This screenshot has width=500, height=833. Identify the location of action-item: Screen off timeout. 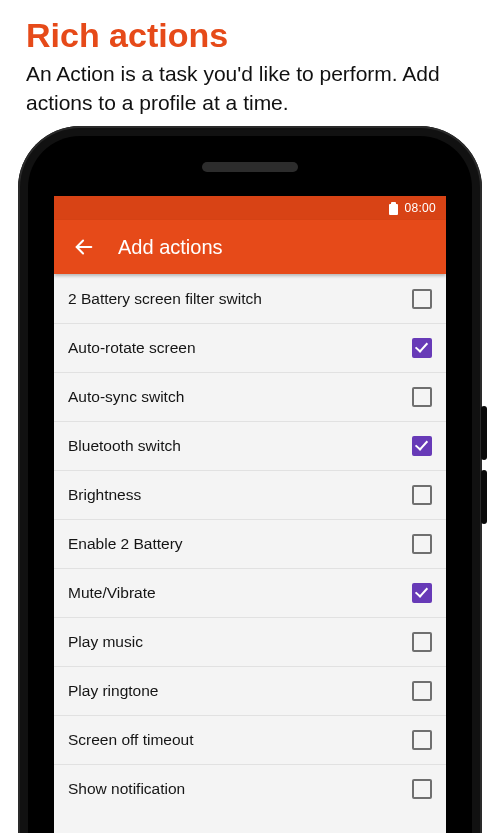
(250, 740).